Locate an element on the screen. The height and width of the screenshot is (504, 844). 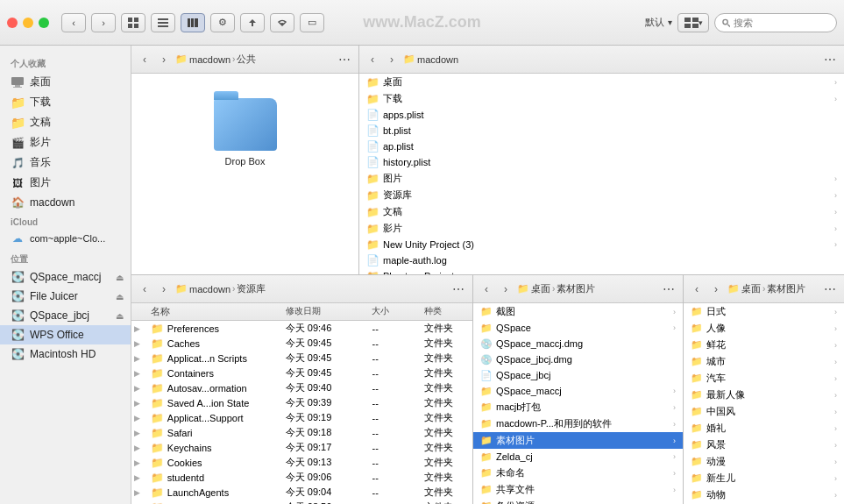
search-input is located at coordinates (782, 23).